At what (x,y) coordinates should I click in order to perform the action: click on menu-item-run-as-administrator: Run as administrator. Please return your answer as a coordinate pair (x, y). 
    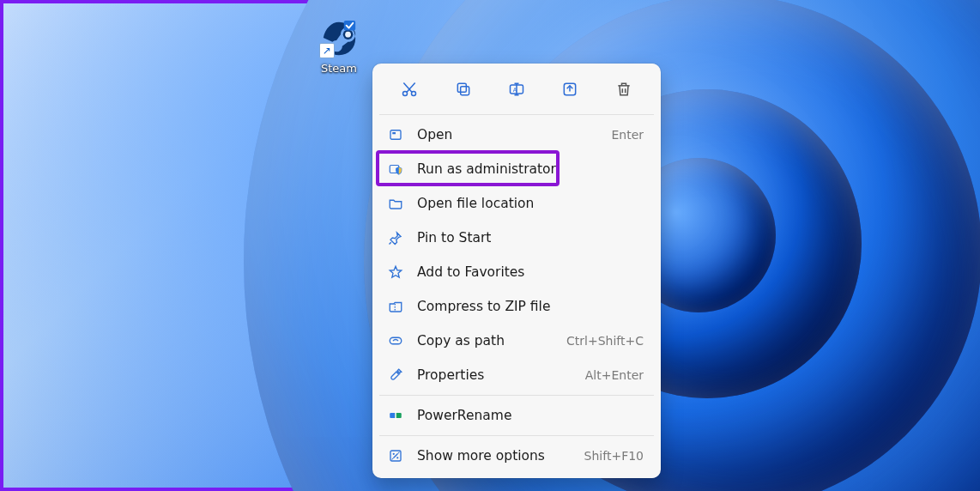
    Looking at the image, I should click on (517, 169).